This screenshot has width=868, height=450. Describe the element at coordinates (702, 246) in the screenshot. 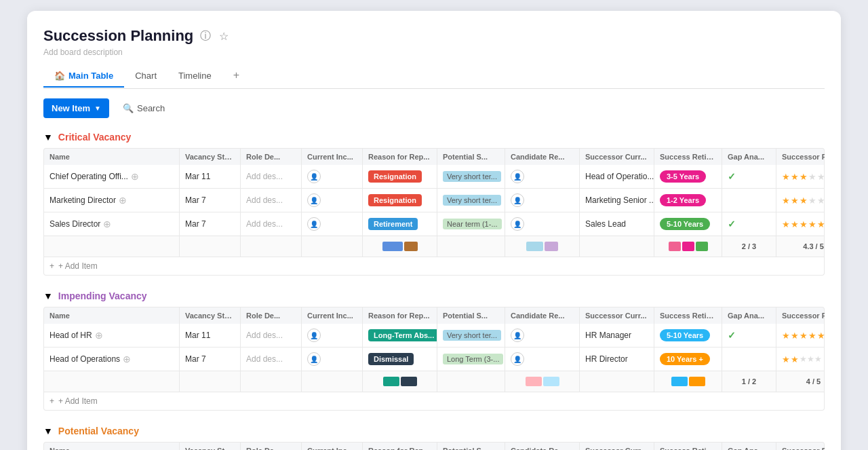

I see `bar-green` at that location.